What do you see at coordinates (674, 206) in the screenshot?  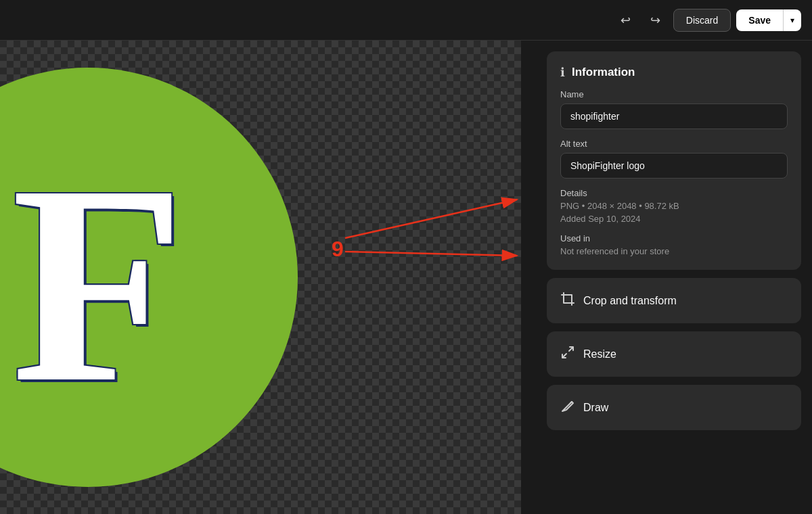 I see `details-line1: PNG • 2048 × 2048 • 98.72 kB` at bounding box center [674, 206].